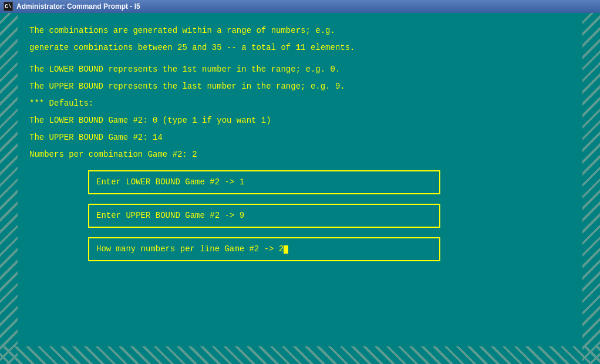  I want to click on title-bar-icon: C\, so click(8, 6).